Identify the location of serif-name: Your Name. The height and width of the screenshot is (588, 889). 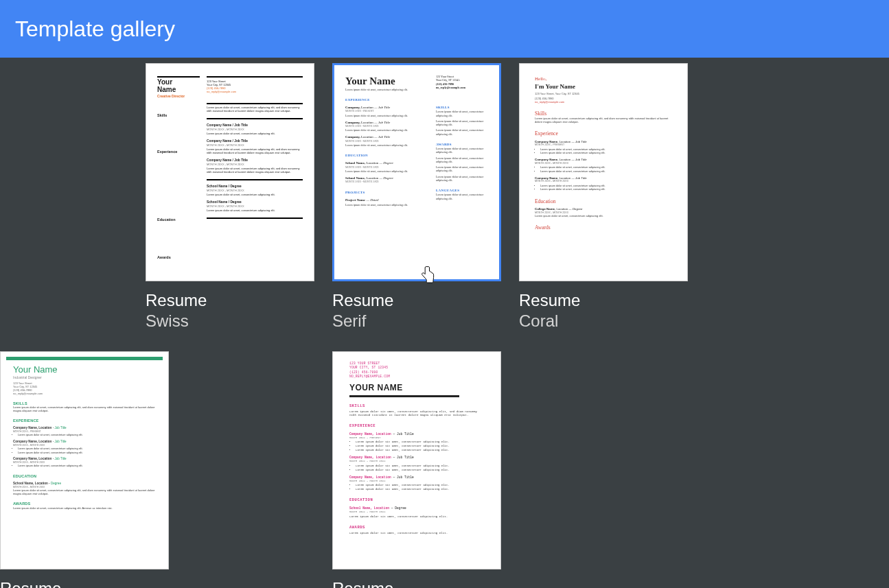
(386, 81).